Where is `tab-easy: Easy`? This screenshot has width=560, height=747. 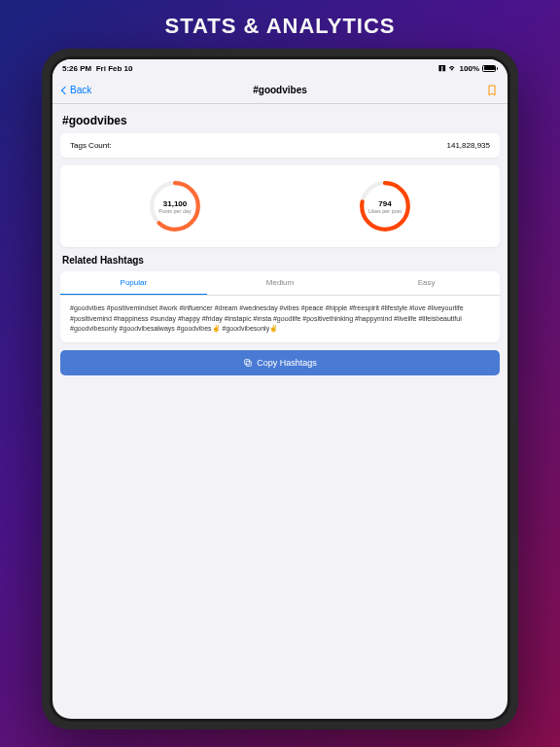
tab-easy: Easy is located at coordinates (426, 283).